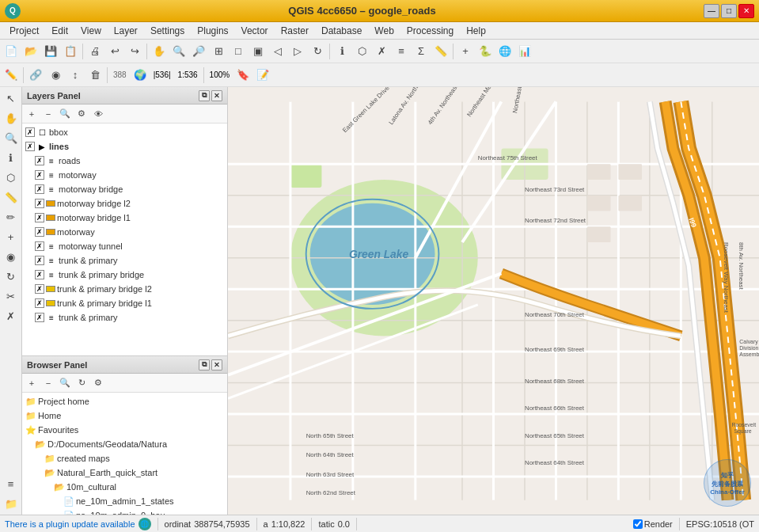 This screenshot has height=532, width=759. Describe the element at coordinates (125, 473) in the screenshot. I see `browser-natural-earth: 📂 Natural_Earth_quick_start` at that location.